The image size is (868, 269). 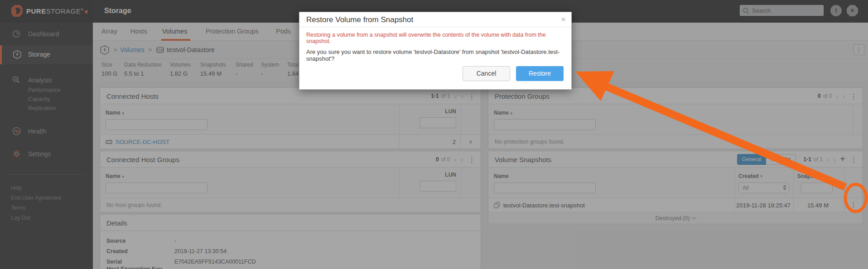 I want to click on modal-warning-text: Restoring a volume from a snapshot will …, so click(x=435, y=38).